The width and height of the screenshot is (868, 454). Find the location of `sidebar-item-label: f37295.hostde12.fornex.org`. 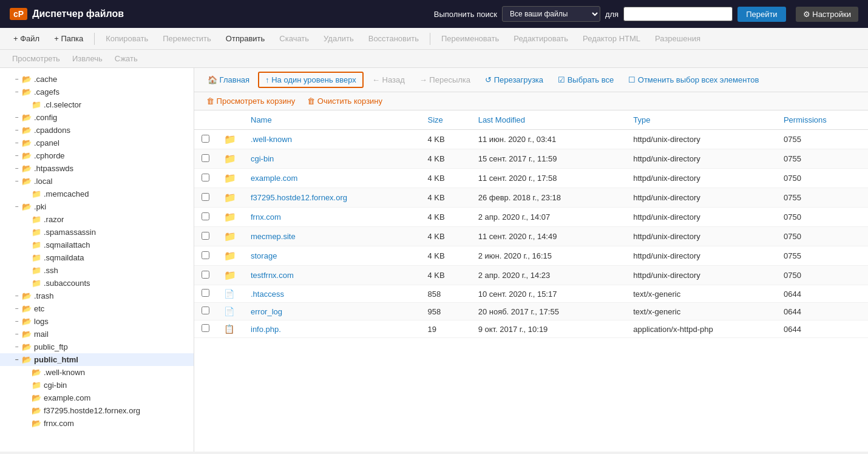

sidebar-item-label: f37295.hostde12.fornex.org is located at coordinates (92, 410).